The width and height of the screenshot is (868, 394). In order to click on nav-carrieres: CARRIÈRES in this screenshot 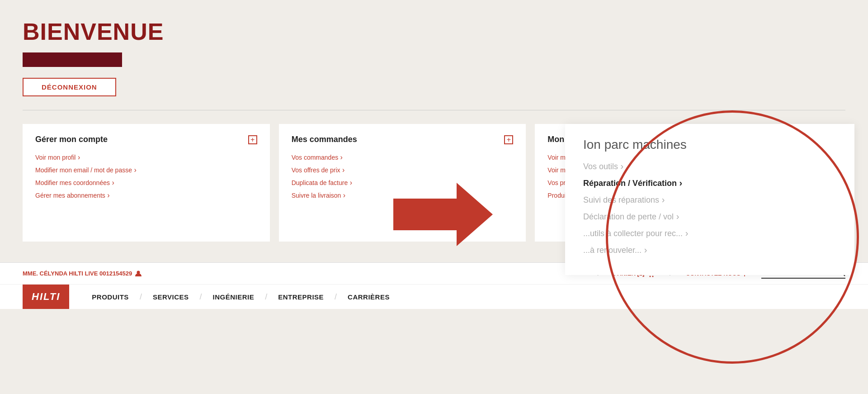, I will do `click(369, 297)`.